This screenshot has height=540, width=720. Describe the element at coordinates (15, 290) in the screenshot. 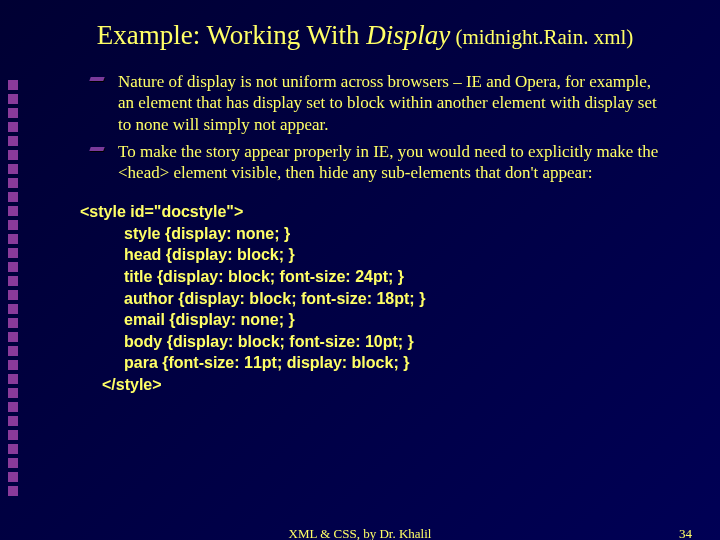

I see `decorative-left-squares` at that location.